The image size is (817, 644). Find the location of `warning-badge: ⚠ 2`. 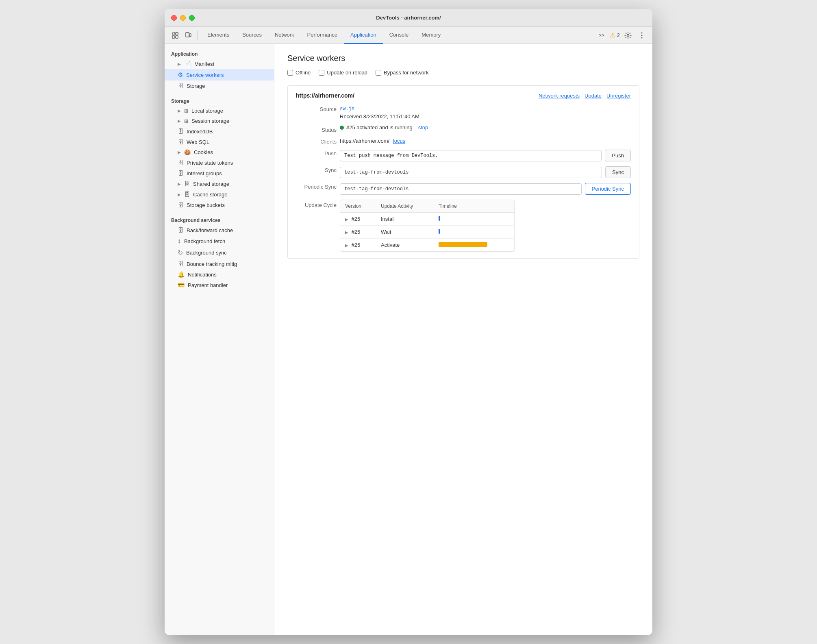

warning-badge: ⚠ 2 is located at coordinates (615, 35).